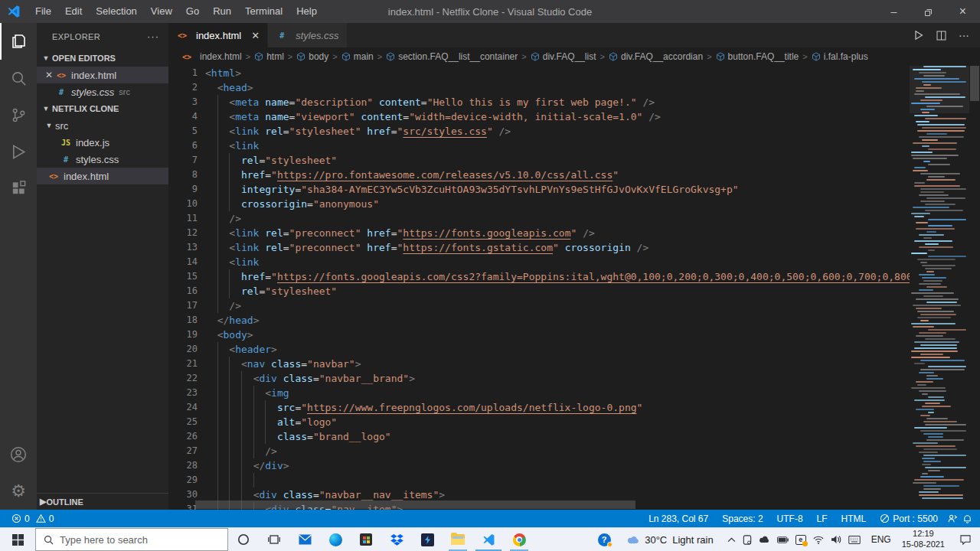  I want to click on open-editors-header: ▼ OPEN EDITORS, so click(103, 58).